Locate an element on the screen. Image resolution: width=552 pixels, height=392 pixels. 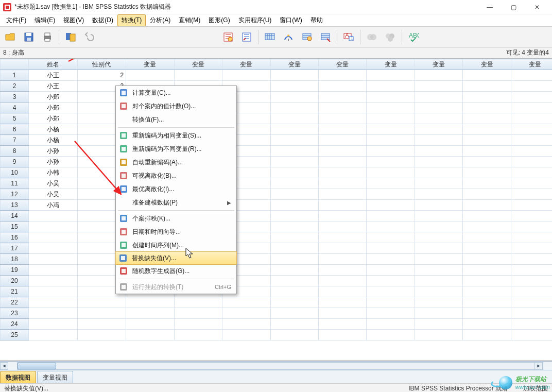
row-header: 25 is located at coordinates (14, 335).